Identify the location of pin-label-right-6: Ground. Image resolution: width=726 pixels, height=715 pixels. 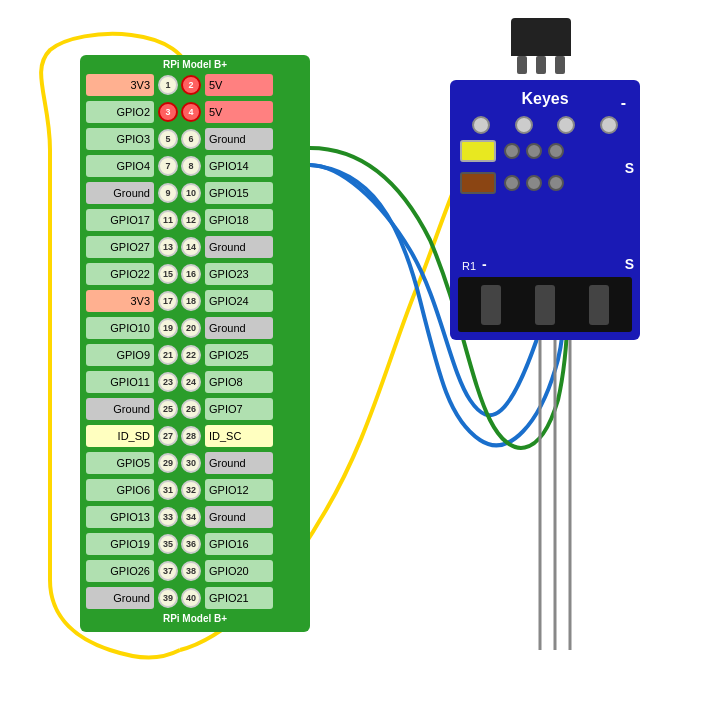
(239, 139).